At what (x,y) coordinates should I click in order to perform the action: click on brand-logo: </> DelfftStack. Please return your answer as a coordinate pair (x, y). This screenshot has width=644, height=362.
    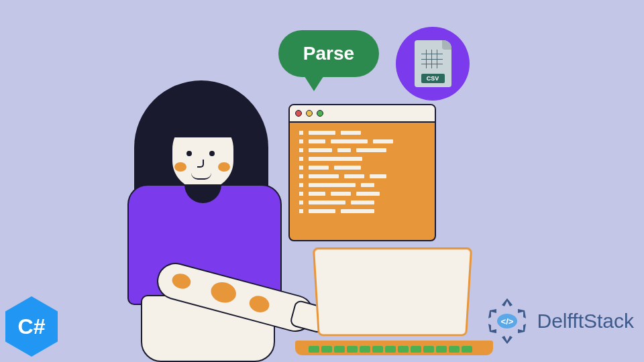
    Looking at the image, I should click on (558, 321).